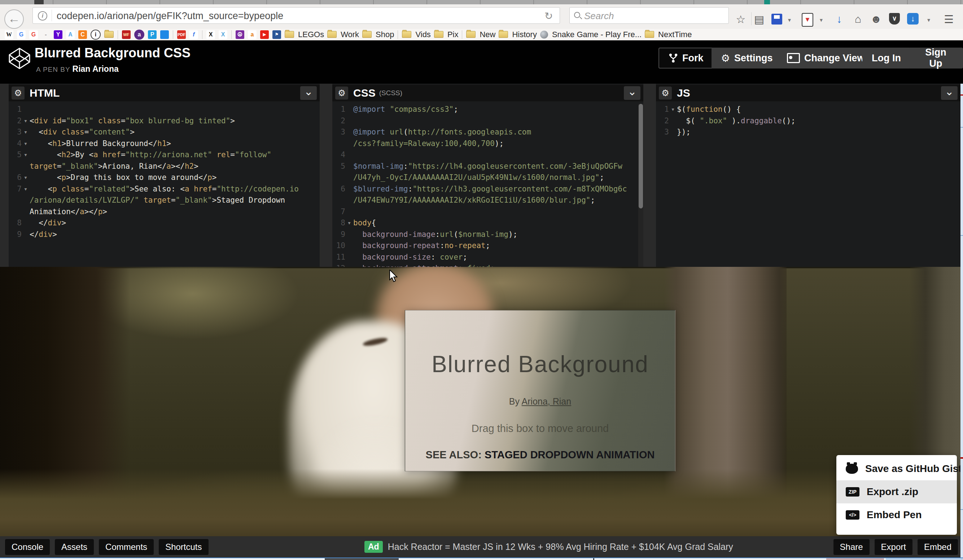  Describe the element at coordinates (949, 93) in the screenshot. I see `js-collapse-button: ⌄` at that location.